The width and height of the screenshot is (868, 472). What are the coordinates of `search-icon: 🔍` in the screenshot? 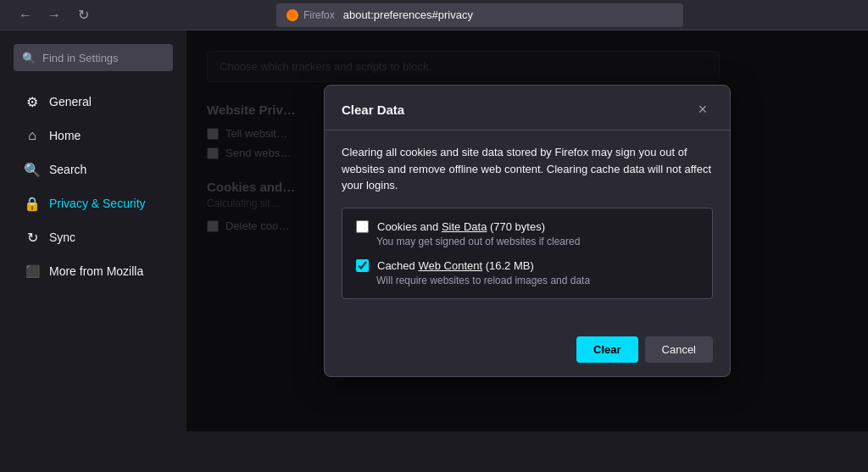 It's located at (29, 58).